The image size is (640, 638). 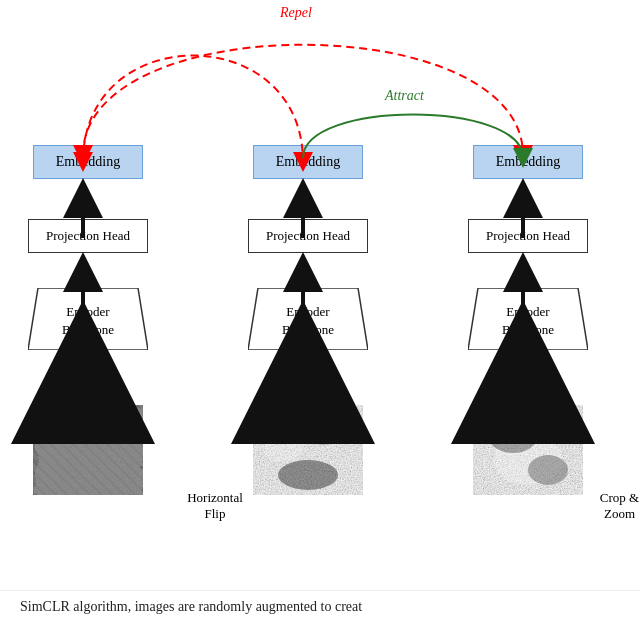 What do you see at coordinates (404, 96) in the screenshot?
I see `attract-label: Attract` at bounding box center [404, 96].